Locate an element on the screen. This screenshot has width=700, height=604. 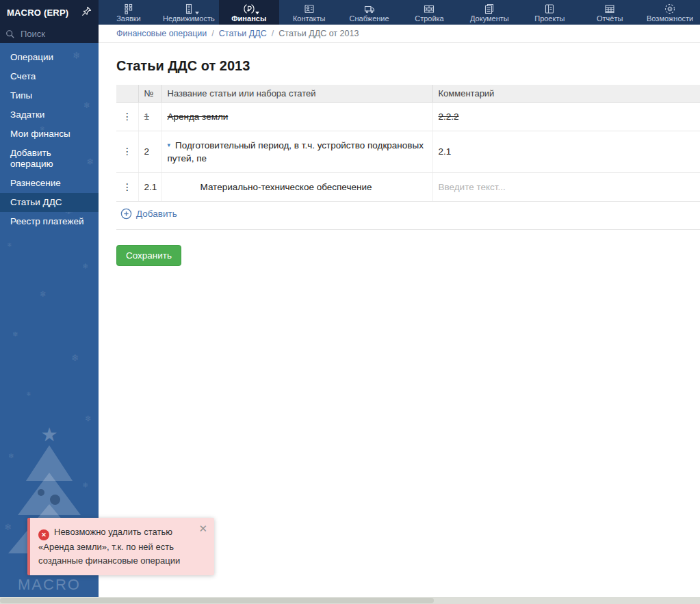
sidebar-item-zadatki: Задатки is located at coordinates (49, 115).